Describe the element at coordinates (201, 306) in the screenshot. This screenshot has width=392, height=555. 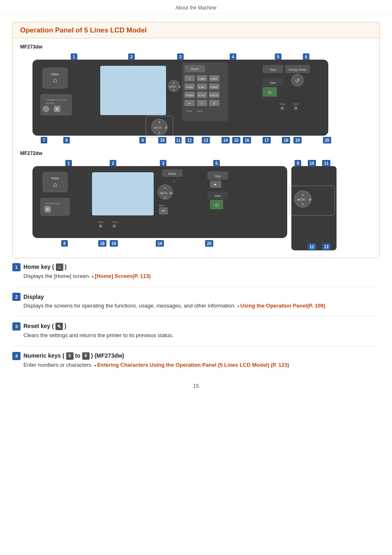
I see `desc-text-2: Displays the screens for operating the f…` at that location.